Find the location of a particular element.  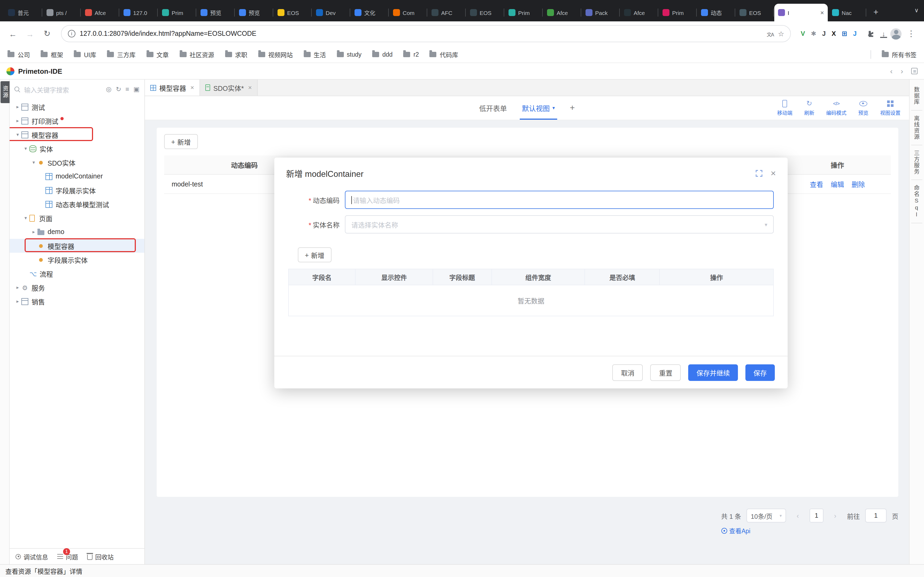

primary-button-保存并继续: 保存并继续 is located at coordinates (713, 372).